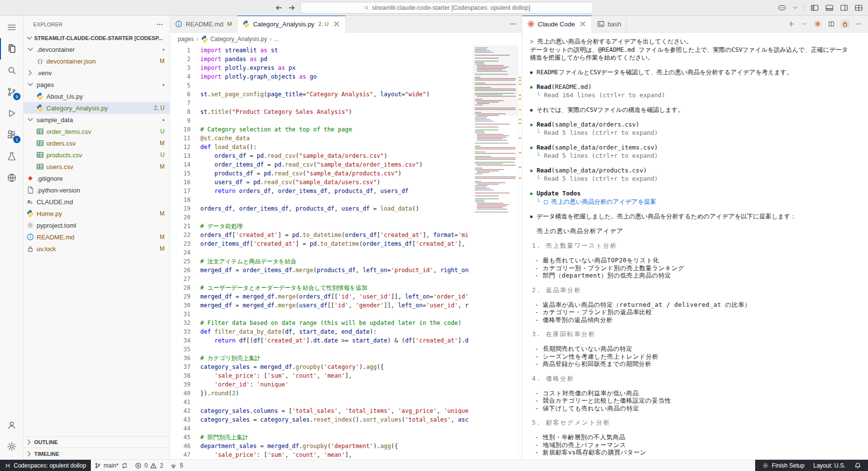 This screenshot has height=471, width=868. I want to click on minimap-slider, so click(495, 81).